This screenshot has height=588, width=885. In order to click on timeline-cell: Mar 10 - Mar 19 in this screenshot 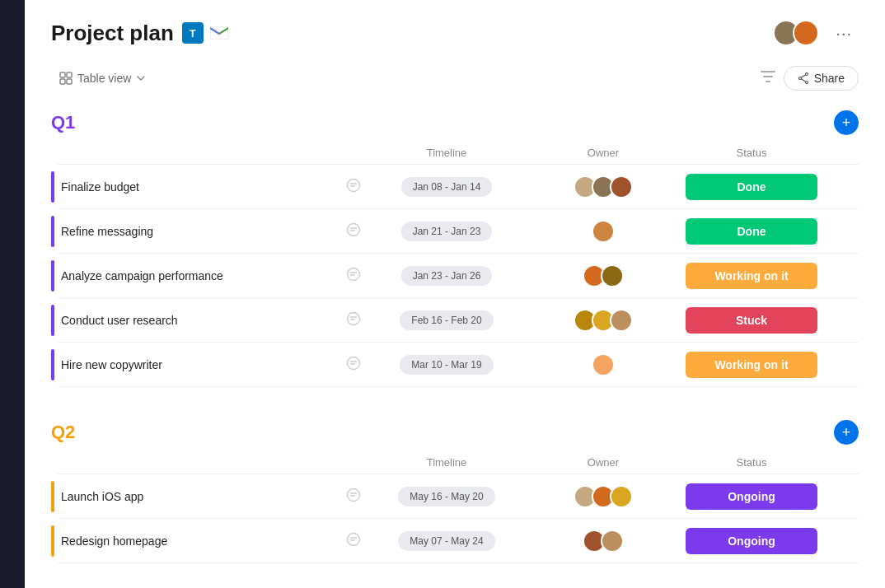, I will do `click(447, 365)`.